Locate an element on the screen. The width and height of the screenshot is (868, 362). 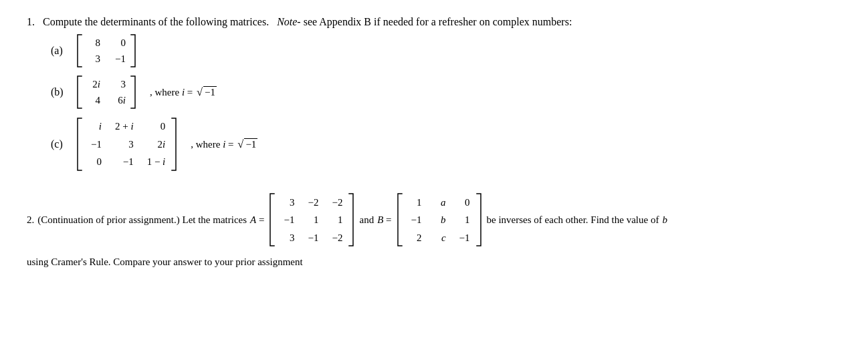
where-b: , where i = √−1 is located at coordinates (183, 92).